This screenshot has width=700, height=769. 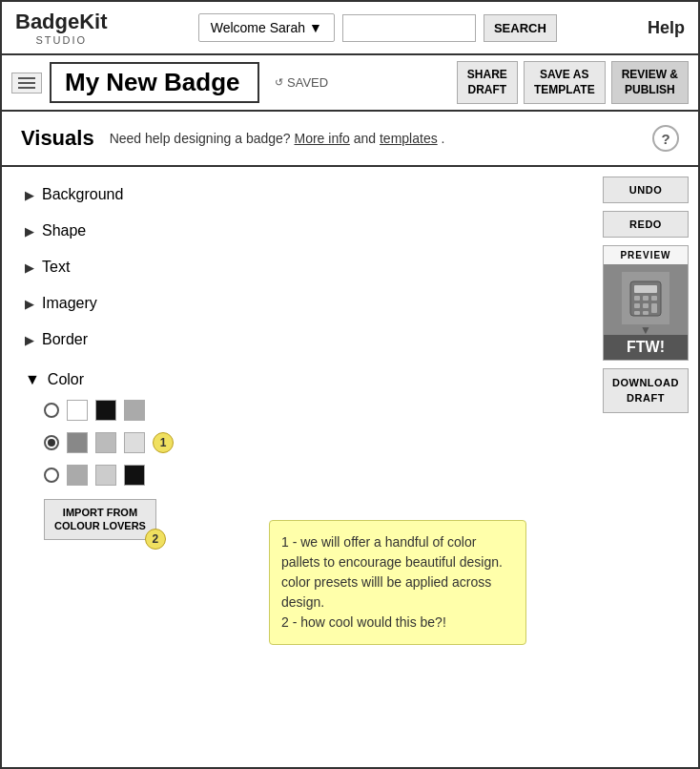 I want to click on top-center: Welcome Sarah ▼ SEARCH, so click(x=378, y=28).